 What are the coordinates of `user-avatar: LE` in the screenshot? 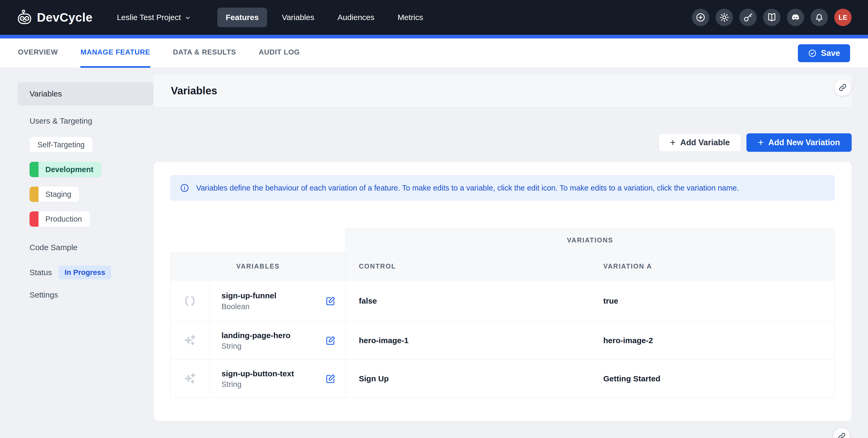 It's located at (843, 18).